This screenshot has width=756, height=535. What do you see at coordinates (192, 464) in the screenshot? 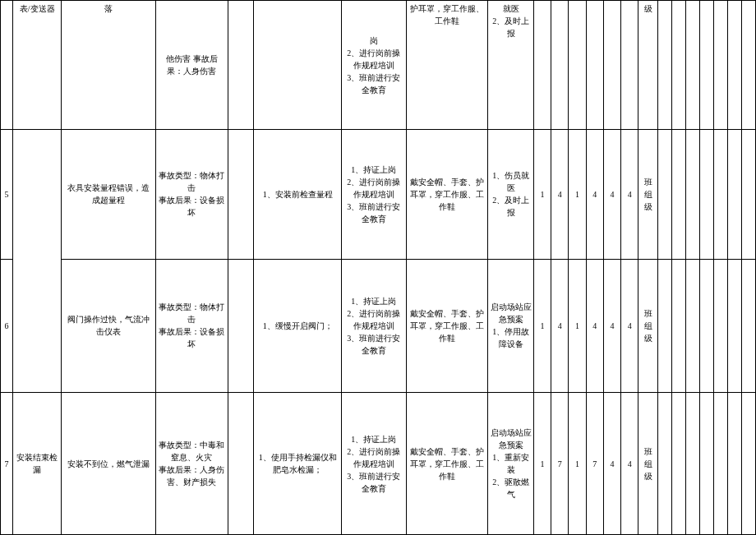
I see `cell-accident: 事故类型：中毒和窒息、火灾事故后果：人身伤害、财产损失` at bounding box center [192, 464].